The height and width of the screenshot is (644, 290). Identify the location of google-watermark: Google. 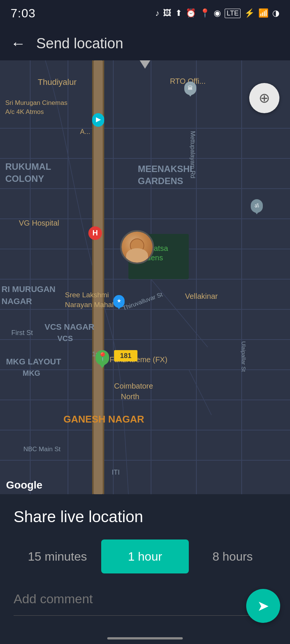
(24, 485).